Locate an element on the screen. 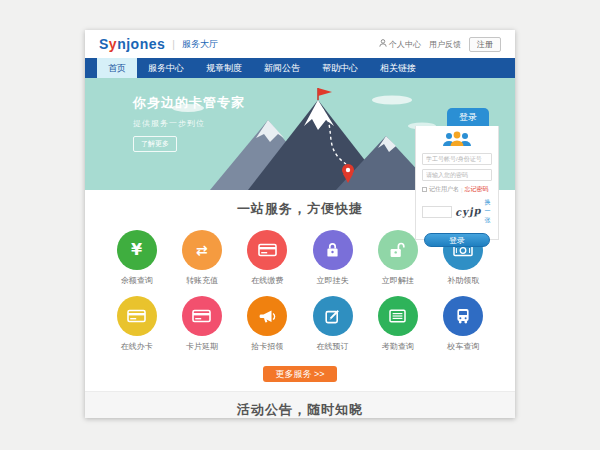 The height and width of the screenshot is (450, 600). lock-icon is located at coordinates (333, 250).